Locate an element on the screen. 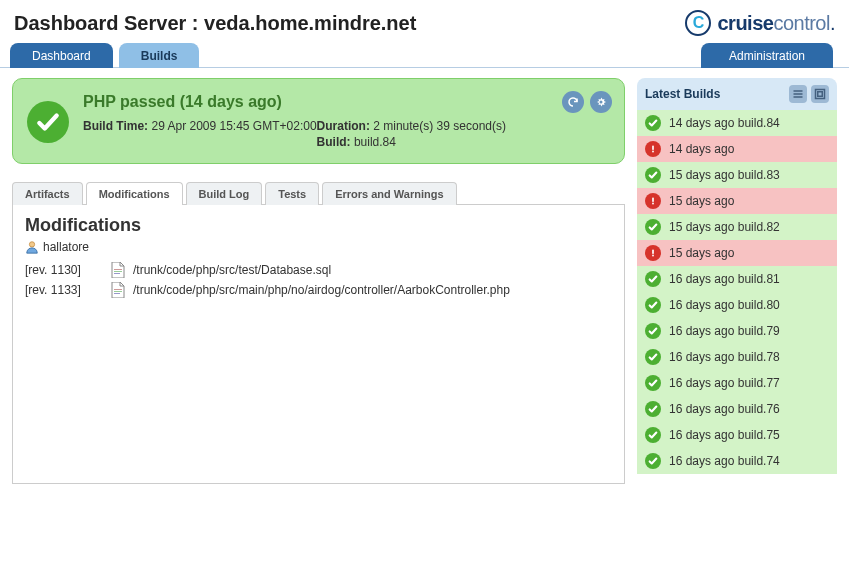 The width and height of the screenshot is (849, 574). latest-builds-title: Latest Builds is located at coordinates (682, 94).